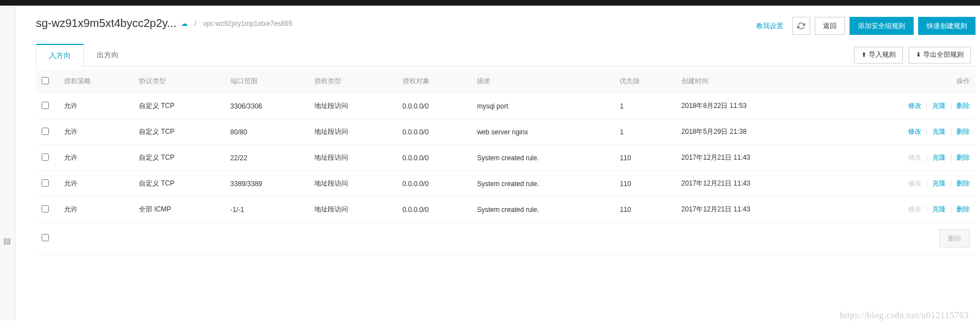 The width and height of the screenshot is (980, 325). Describe the element at coordinates (267, 82) in the screenshot. I see `col-port: 端口范围` at that location.